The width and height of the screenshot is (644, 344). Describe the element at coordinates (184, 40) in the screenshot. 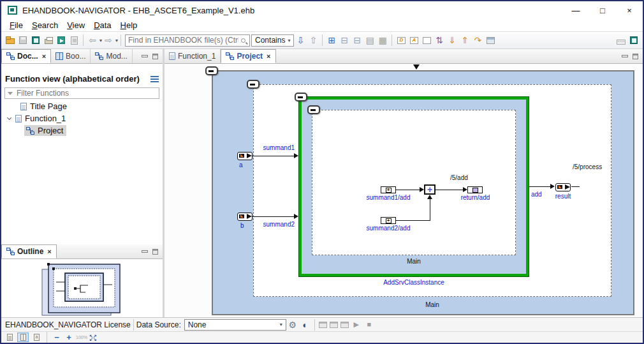

I see `search-input` at that location.